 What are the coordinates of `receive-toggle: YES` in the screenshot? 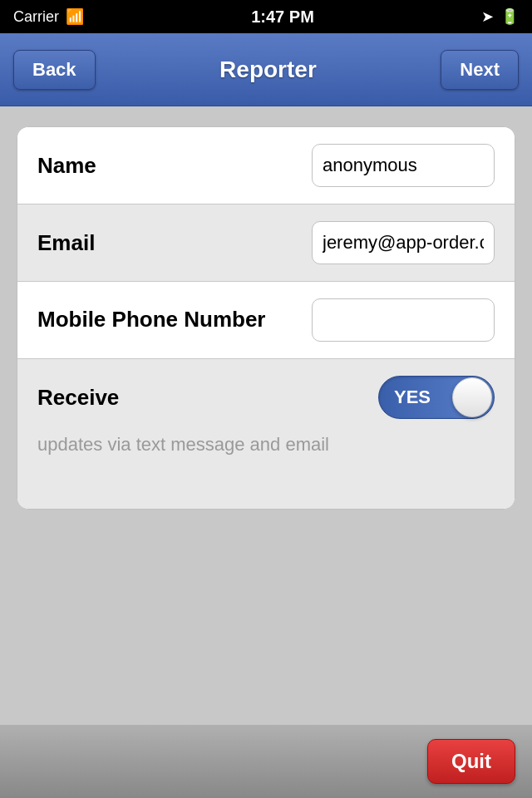 It's located at (436, 397).